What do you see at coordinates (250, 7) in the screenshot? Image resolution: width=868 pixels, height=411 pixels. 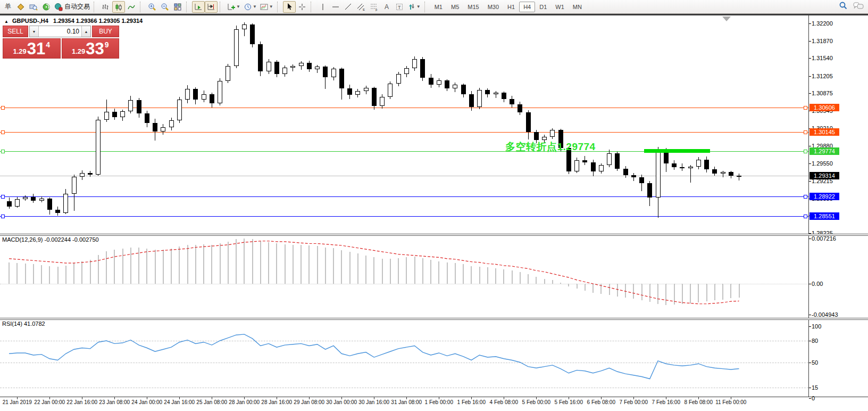 I see `periods-icon: ▼` at bounding box center [250, 7].